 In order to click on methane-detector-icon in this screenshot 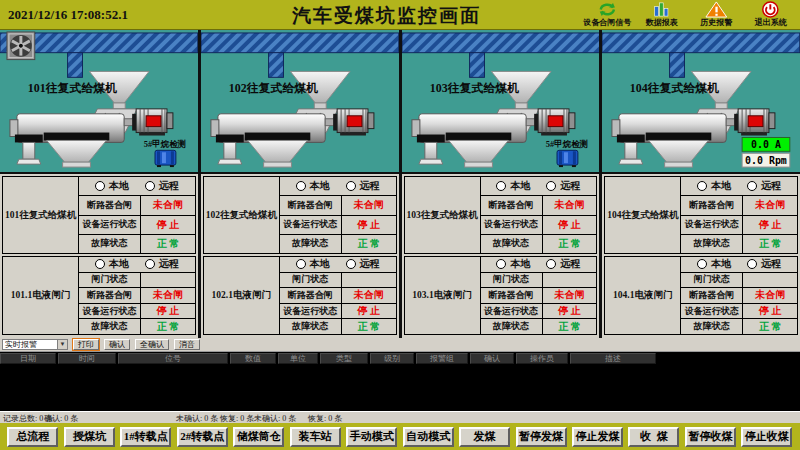, I will do `click(166, 158)`.